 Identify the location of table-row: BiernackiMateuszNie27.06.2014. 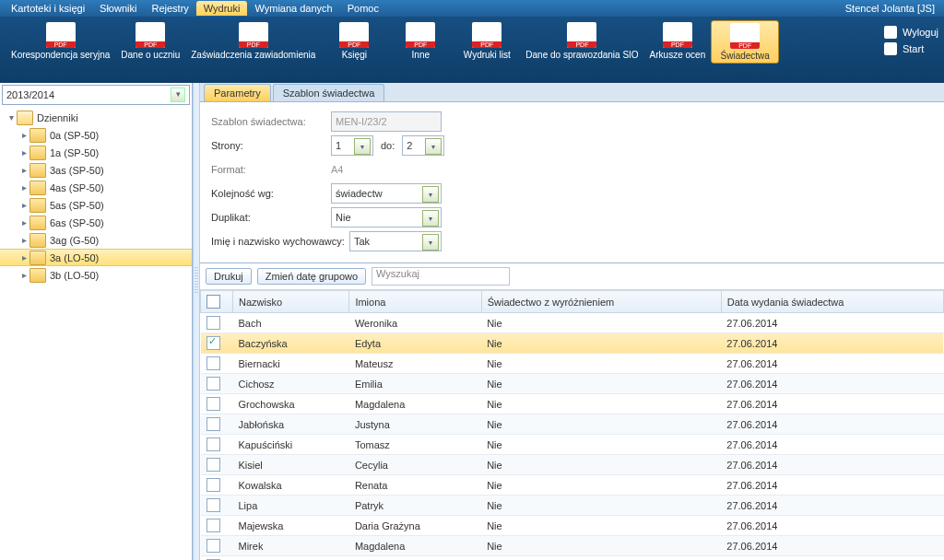
(572, 364).